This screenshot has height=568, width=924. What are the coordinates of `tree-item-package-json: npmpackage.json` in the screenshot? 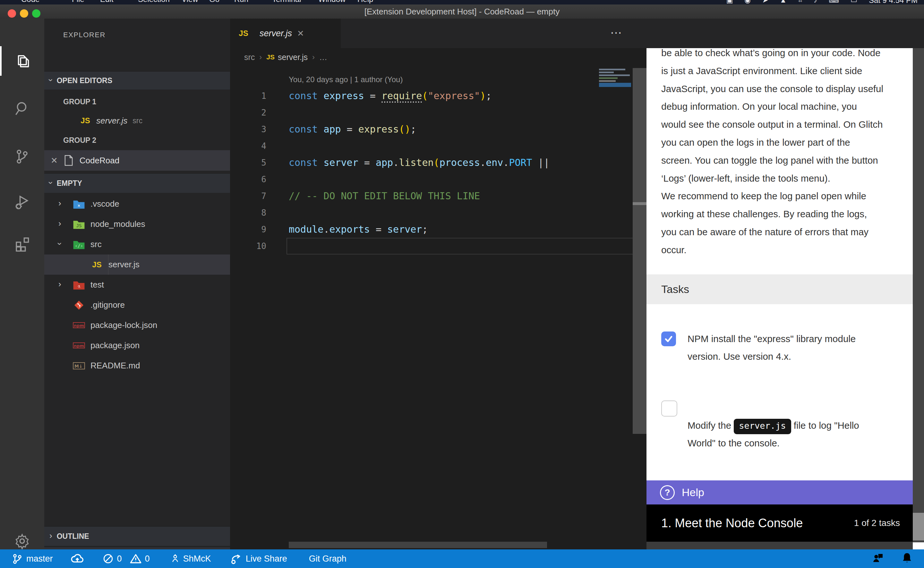 It's located at (137, 346).